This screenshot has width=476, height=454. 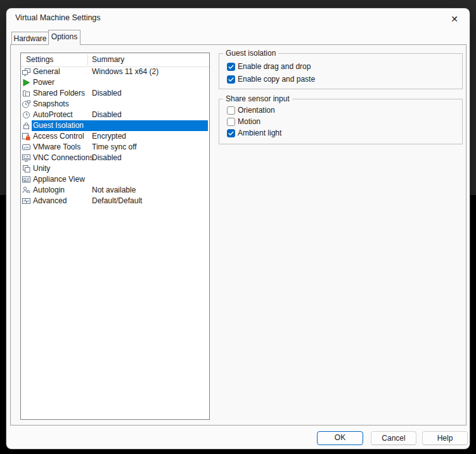 What do you see at coordinates (120, 168) in the screenshot?
I see `row-content: Unity` at bounding box center [120, 168].